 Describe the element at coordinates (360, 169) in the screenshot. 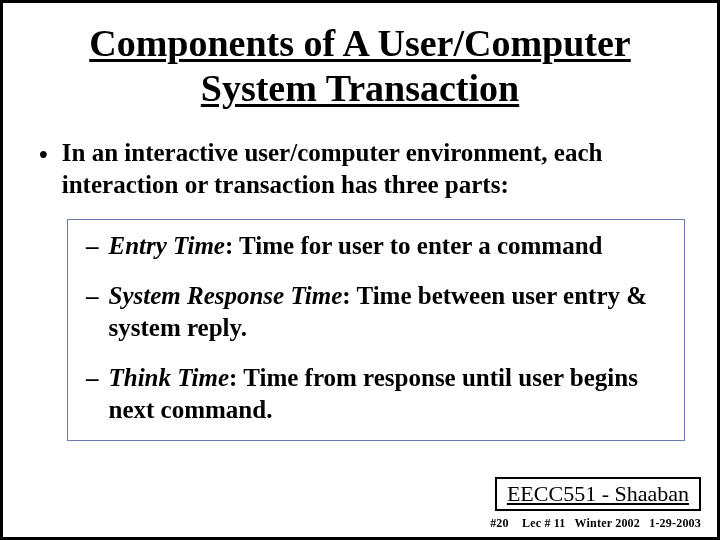

I see `bullet-intro: • In an interactive user/computer enviro…` at that location.